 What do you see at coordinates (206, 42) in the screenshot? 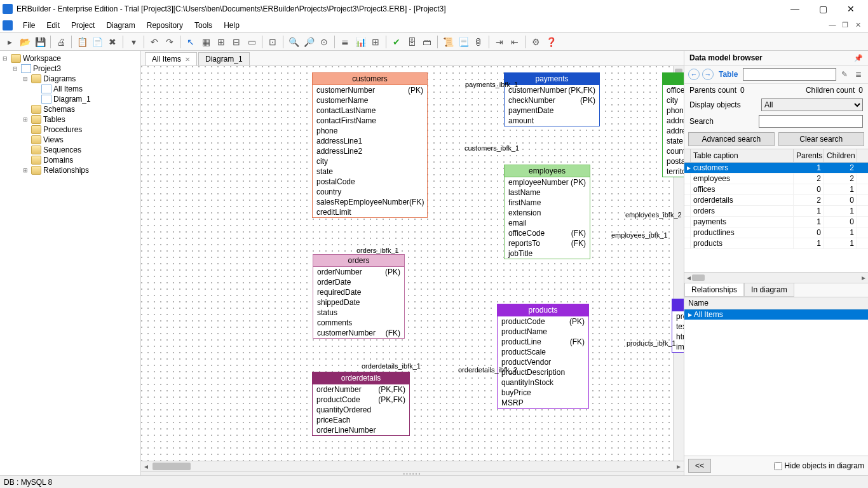
I see `table-tool: ▦` at bounding box center [206, 42].